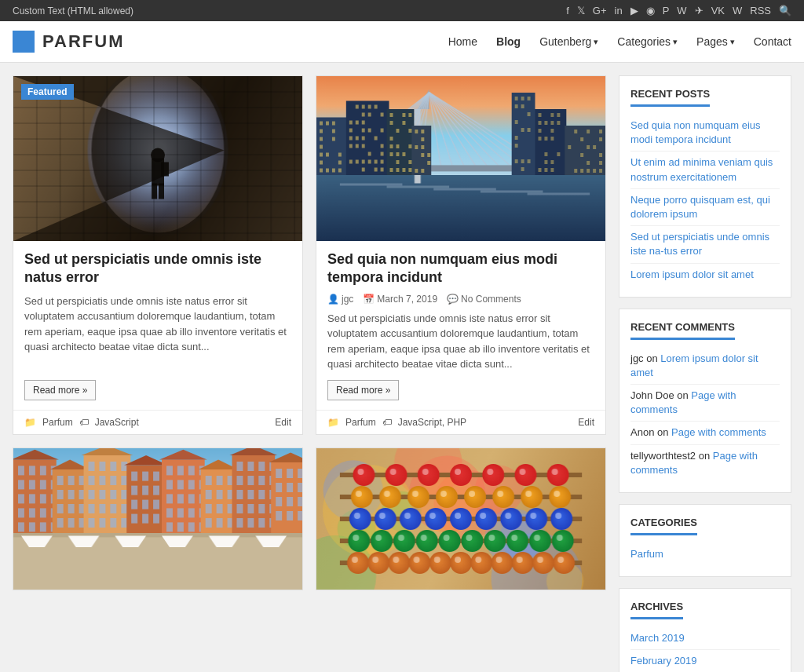 Image resolution: width=804 pixels, height=672 pixels. Describe the element at coordinates (461, 341) in the screenshot. I see `post-excerpt-2: Sed ut perspiciatis unde omnis iste natu…` at that location.